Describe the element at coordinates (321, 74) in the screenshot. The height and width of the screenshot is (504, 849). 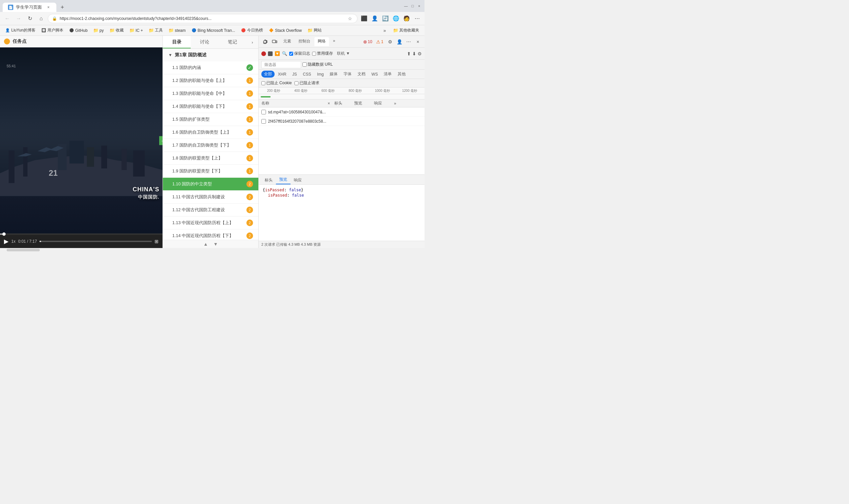
I see `type-filter-img: Img` at that location.